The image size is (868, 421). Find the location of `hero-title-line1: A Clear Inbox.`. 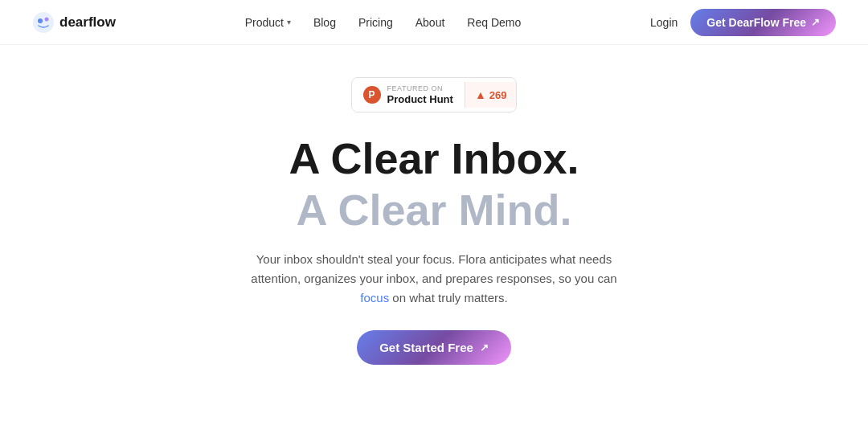

hero-title-line1: A Clear Inbox. is located at coordinates (434, 159).